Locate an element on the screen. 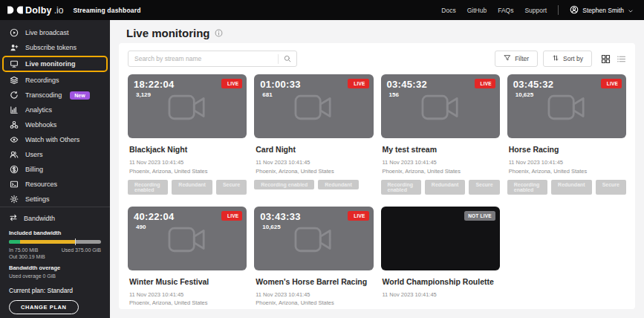  nav-link-faqs: FAQs is located at coordinates (505, 10).